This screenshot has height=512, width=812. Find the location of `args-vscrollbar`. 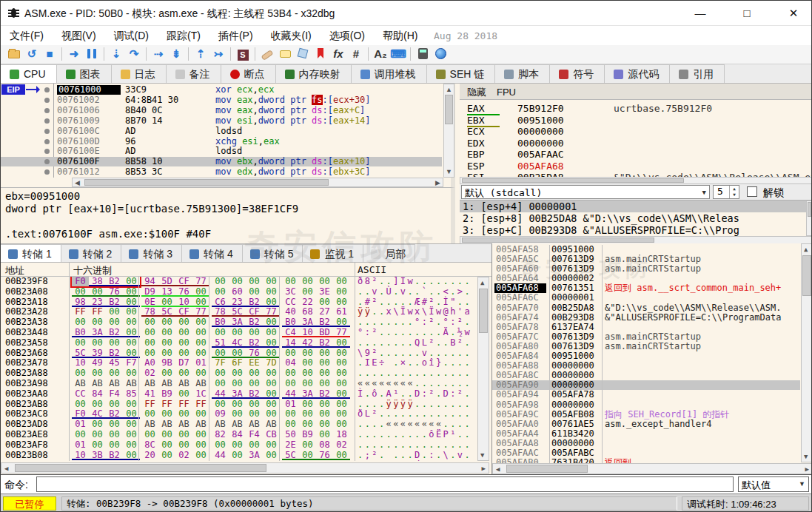

args-vscrollbar is located at coordinates (809, 218).